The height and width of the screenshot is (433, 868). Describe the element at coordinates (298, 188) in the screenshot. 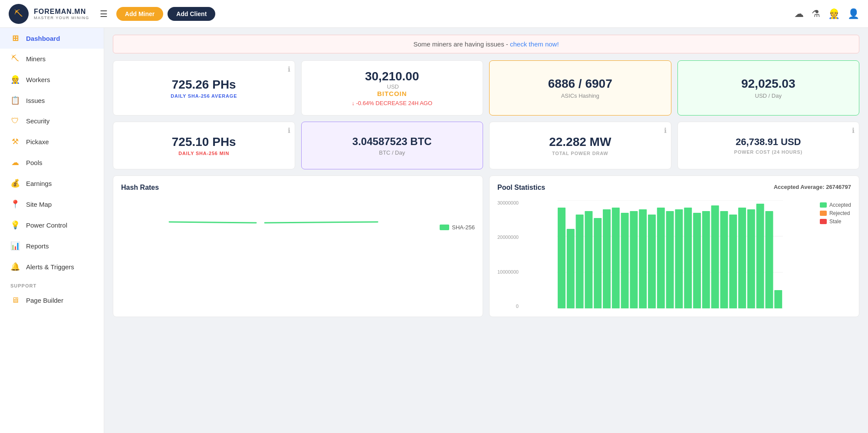

I see `hashrate-chart-title: Hash Rates` at that location.